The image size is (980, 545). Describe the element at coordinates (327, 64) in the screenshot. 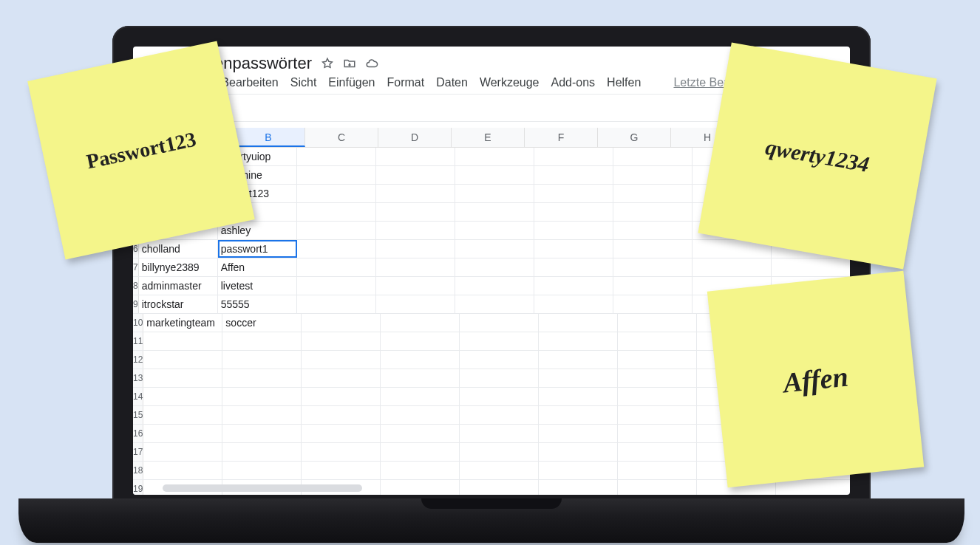

I see `star-icon` at that location.